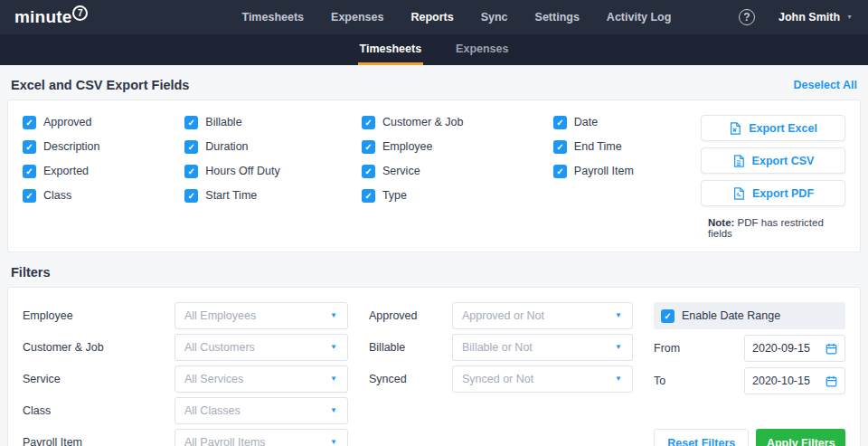  I want to click on checkbox-end-time: ✓ End Time, so click(627, 147).